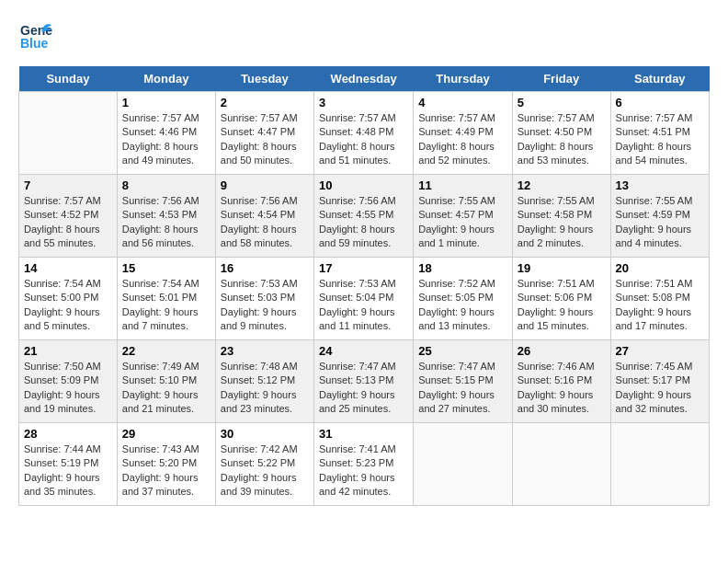 The image size is (728, 563). I want to click on day-number: 19, so click(562, 269).